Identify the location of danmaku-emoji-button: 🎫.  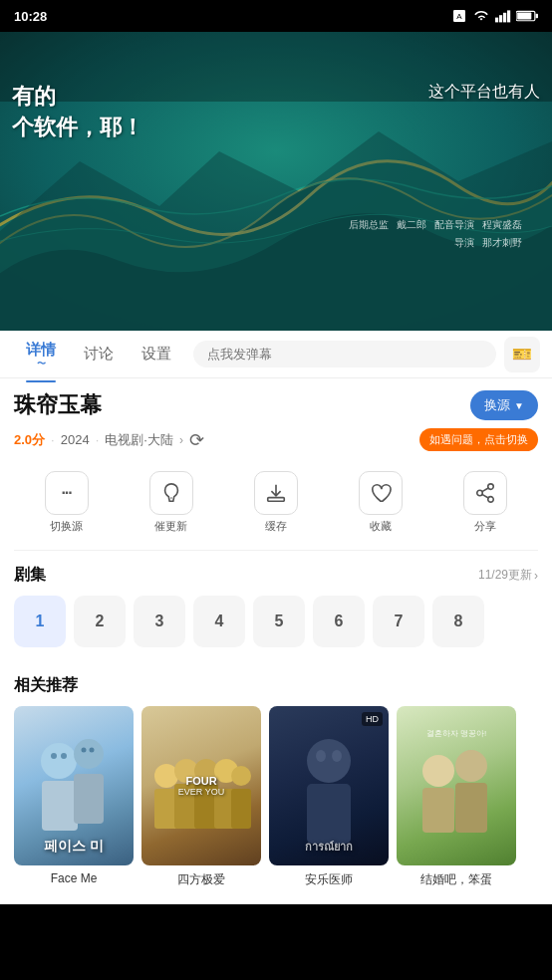
(522, 355).